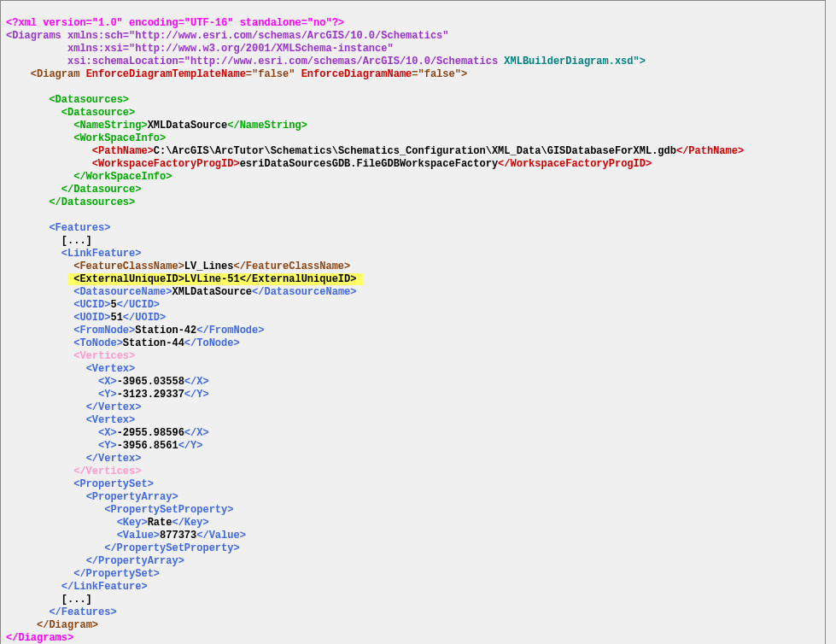 The image size is (836, 644). I want to click on diagram-close: </Diagram>, so click(67, 625).